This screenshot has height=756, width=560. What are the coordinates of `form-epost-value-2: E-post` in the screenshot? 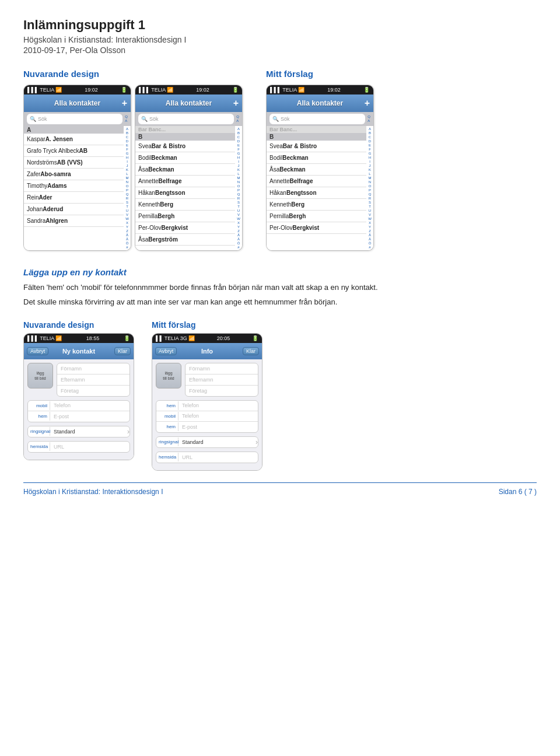 It's located at (218, 427).